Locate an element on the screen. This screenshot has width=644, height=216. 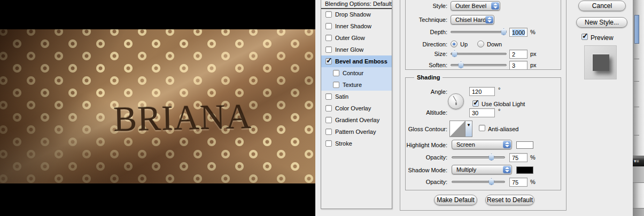
list-item-satin: Satin is located at coordinates (356, 97).